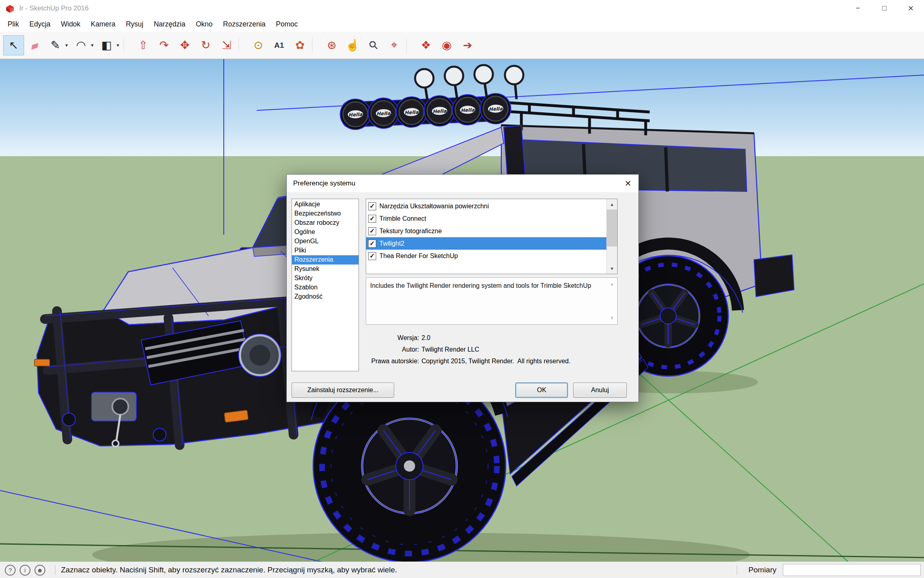 The width and height of the screenshot is (924, 578). What do you see at coordinates (353, 350) in the screenshot?
I see `author-label: Autor:` at bounding box center [353, 350].